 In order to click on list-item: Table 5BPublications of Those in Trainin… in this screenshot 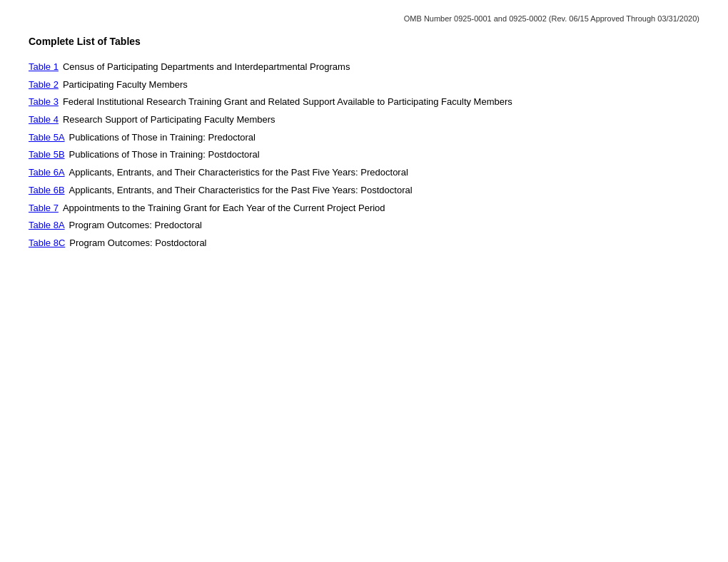, I will do `click(364, 155)`.